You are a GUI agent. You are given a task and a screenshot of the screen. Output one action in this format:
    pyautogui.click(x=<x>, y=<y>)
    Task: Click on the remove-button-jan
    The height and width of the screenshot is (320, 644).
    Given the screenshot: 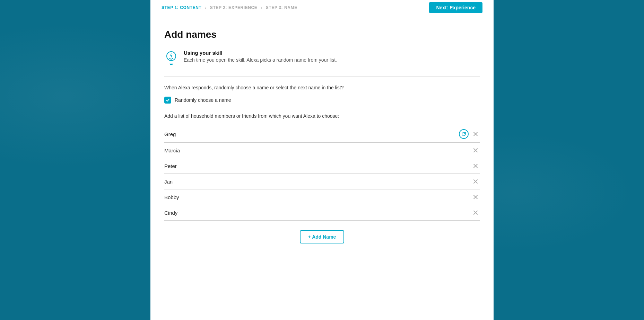 What is the action you would take?
    pyautogui.click(x=476, y=181)
    